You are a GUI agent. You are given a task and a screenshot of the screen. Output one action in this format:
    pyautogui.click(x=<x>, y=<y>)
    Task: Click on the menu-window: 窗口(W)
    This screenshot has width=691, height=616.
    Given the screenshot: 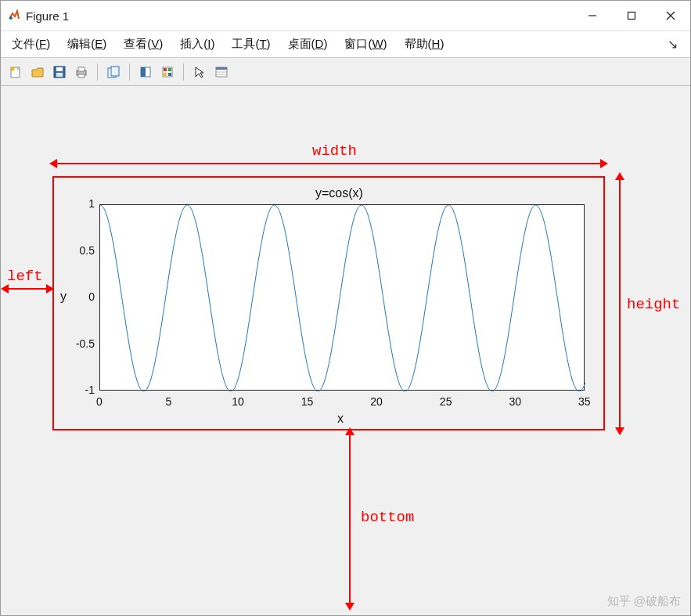 What is the action you would take?
    pyautogui.click(x=365, y=44)
    